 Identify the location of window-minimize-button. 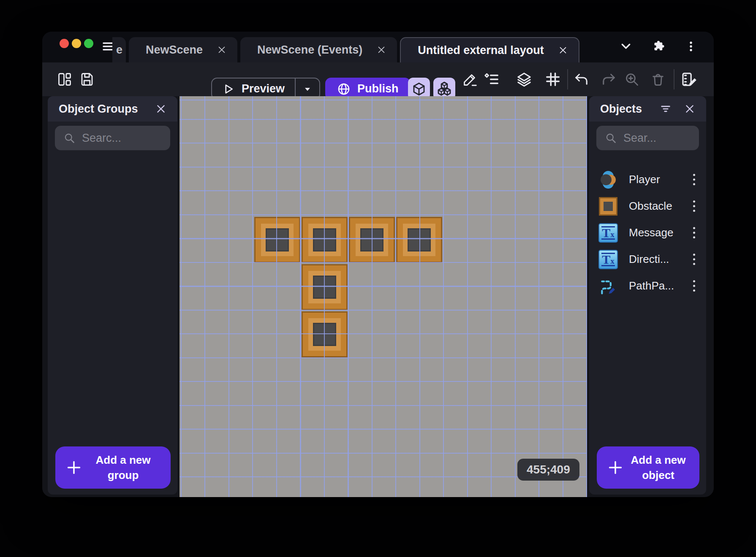
(76, 43).